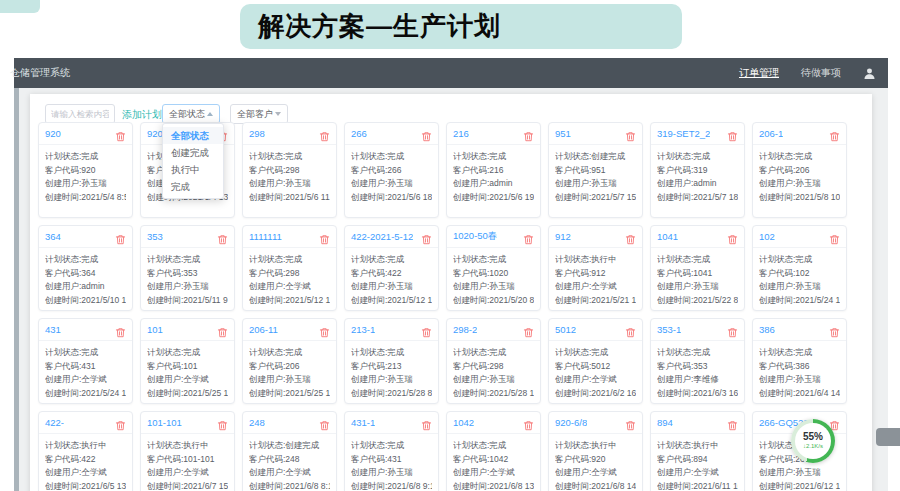 This screenshot has width=900, height=491. Describe the element at coordinates (821, 73) in the screenshot. I see `nav-item-todo: 待做事项` at that location.